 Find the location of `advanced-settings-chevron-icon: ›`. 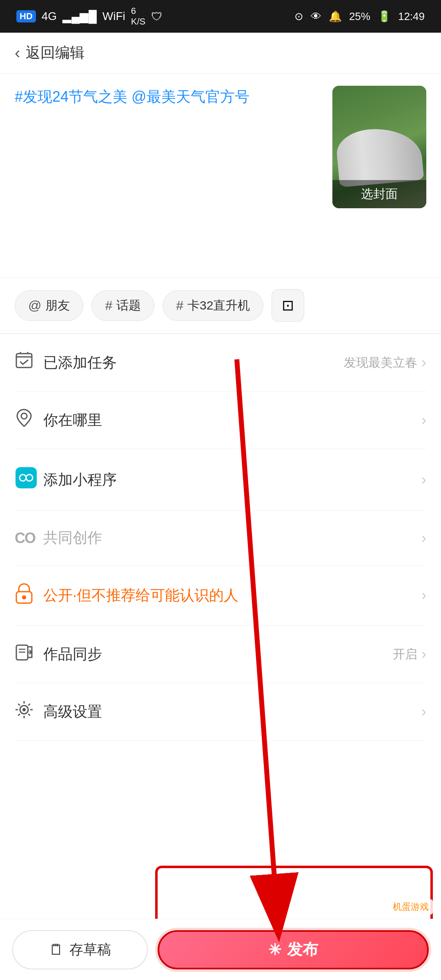

advanced-settings-chevron-icon: › is located at coordinates (424, 712).